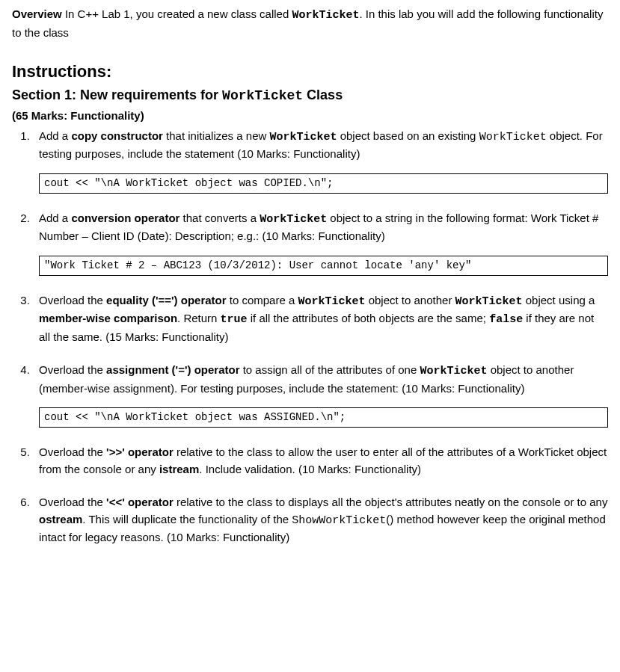 The image size is (620, 672). I want to click on text-run: object using a, so click(559, 300).